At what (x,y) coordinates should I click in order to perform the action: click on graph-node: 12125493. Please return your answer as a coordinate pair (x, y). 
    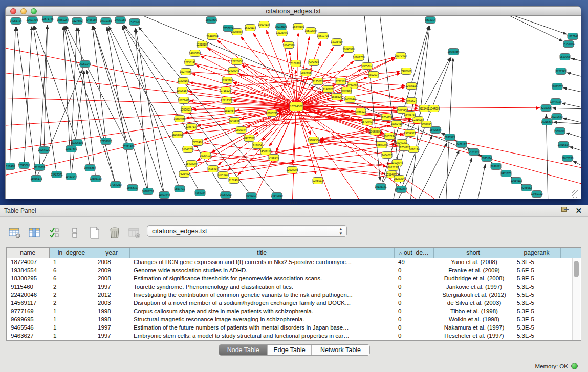
    Looking at the image, I should click on (281, 33).